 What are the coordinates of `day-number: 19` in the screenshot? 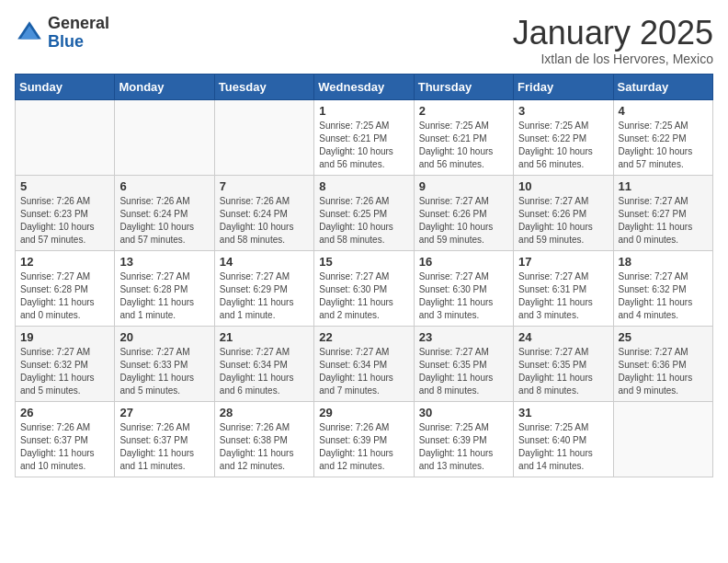 It's located at (64, 337).